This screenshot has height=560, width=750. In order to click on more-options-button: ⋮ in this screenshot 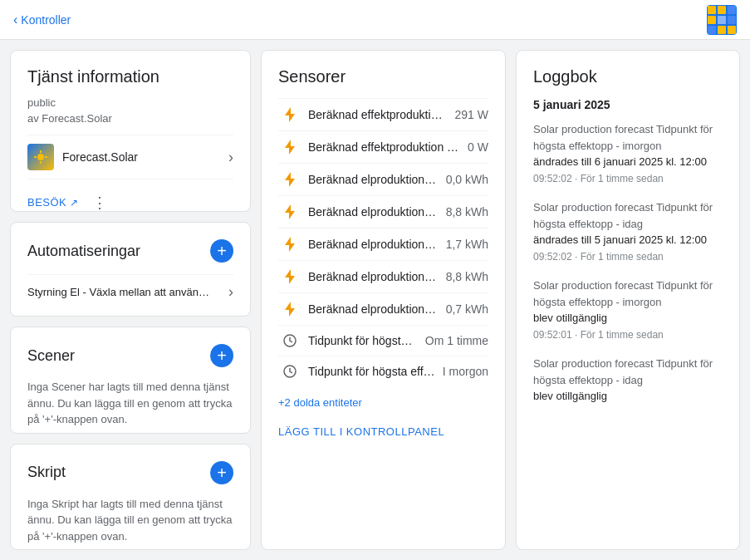, I will do `click(100, 203)`.